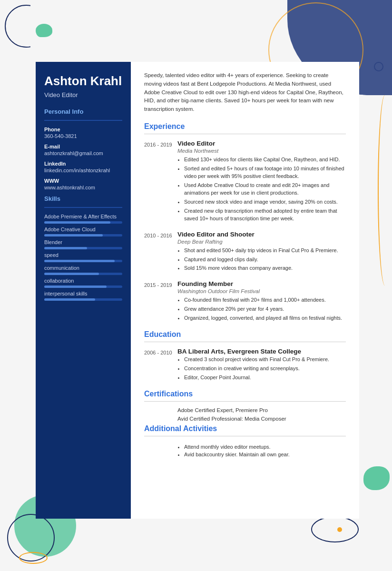 The width and height of the screenshot is (392, 571). Describe the element at coordinates (234, 451) in the screenshot. I see `activity-list: Attend monthly video editor meetups.Avid…` at that location.